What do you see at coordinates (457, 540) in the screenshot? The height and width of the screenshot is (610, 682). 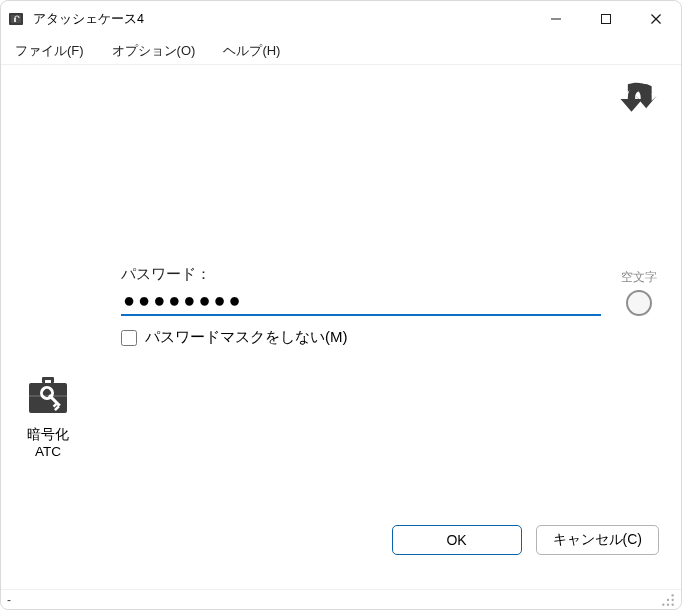 I see `ok-button: OK` at bounding box center [457, 540].